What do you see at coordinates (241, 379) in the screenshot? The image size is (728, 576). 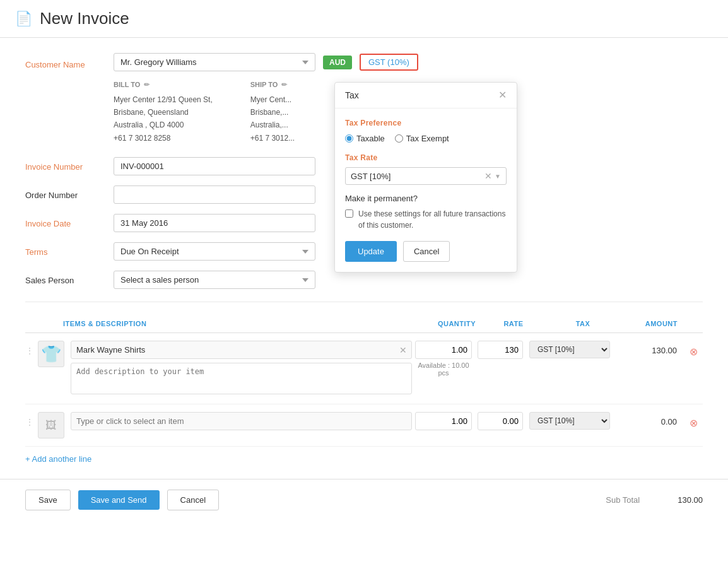 I see `item-description-input` at bounding box center [241, 379].